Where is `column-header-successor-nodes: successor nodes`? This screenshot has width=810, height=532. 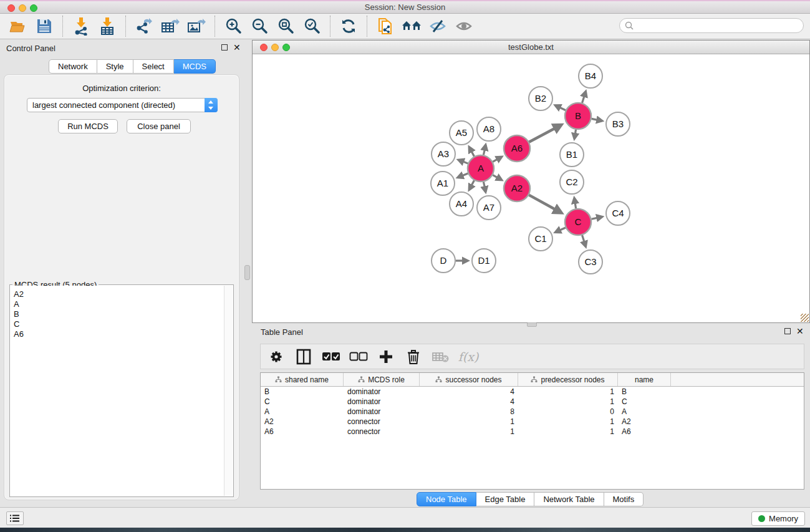 column-header-successor-nodes: successor nodes is located at coordinates (469, 379).